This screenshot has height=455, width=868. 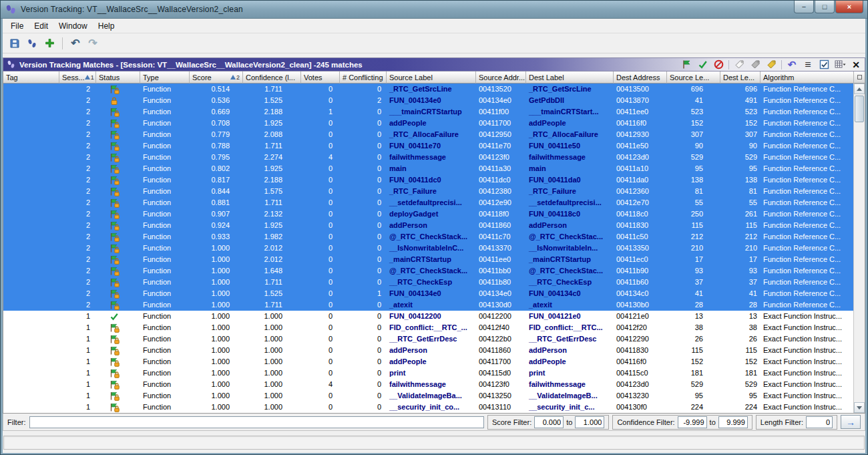 What do you see at coordinates (840, 65) in the screenshot?
I see `table-options-button` at bounding box center [840, 65].